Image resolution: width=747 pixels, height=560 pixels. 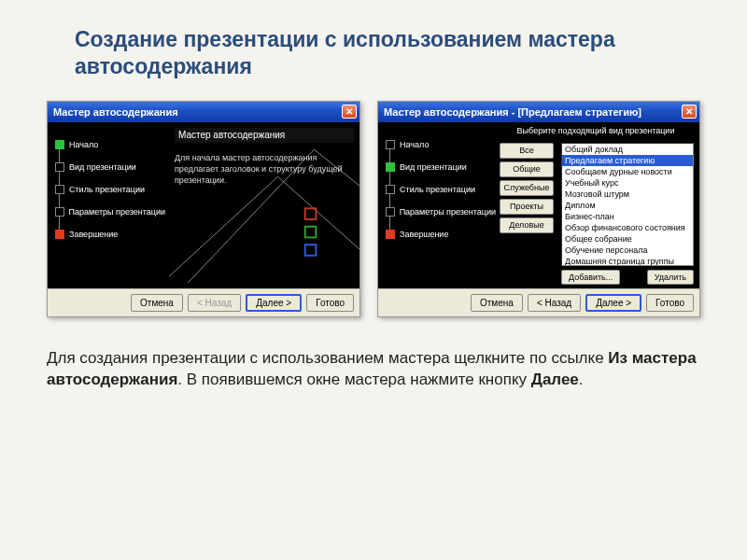 What do you see at coordinates (204, 112) in the screenshot?
I see `titlebar: Мастер автосодержания ✕` at bounding box center [204, 112].